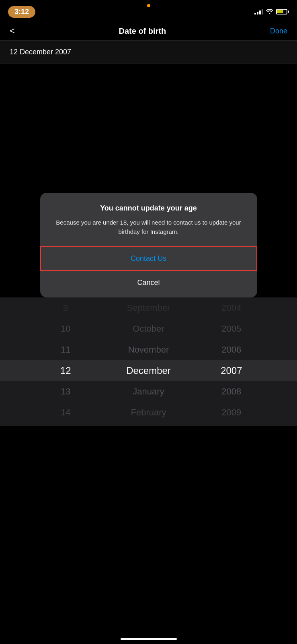  What do you see at coordinates (66, 350) in the screenshot?
I see `picker-day: 11` at bounding box center [66, 350].